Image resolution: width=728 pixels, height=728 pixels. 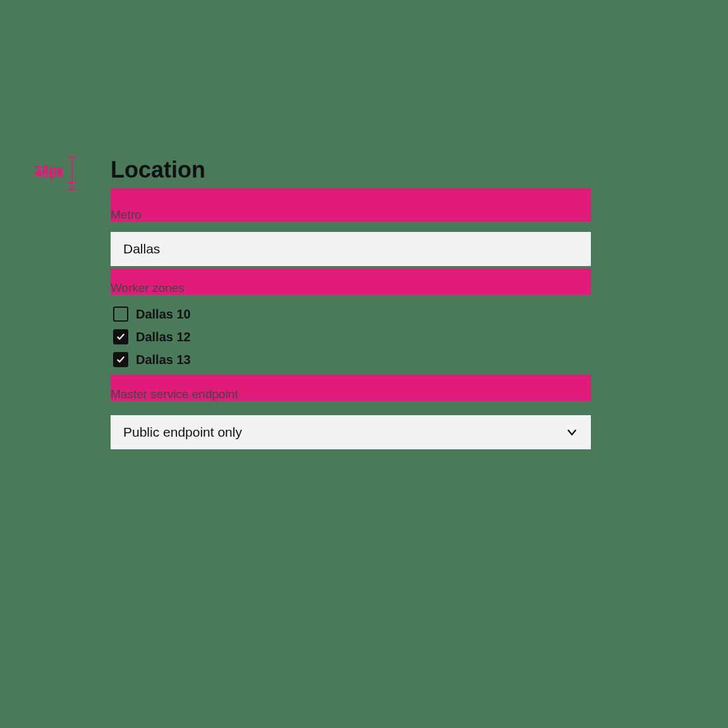 What do you see at coordinates (163, 360) in the screenshot?
I see `checkbox-label: Dallas 13` at bounding box center [163, 360].